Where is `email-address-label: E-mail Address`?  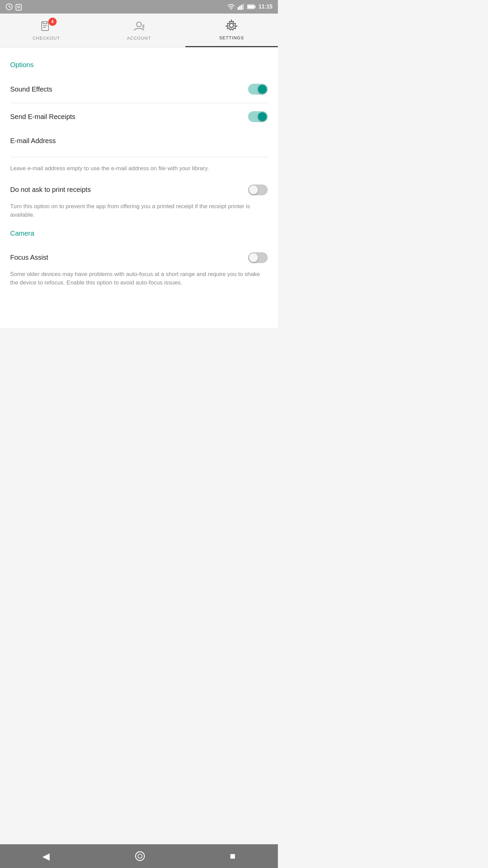 email-address-label: E-mail Address is located at coordinates (139, 141).